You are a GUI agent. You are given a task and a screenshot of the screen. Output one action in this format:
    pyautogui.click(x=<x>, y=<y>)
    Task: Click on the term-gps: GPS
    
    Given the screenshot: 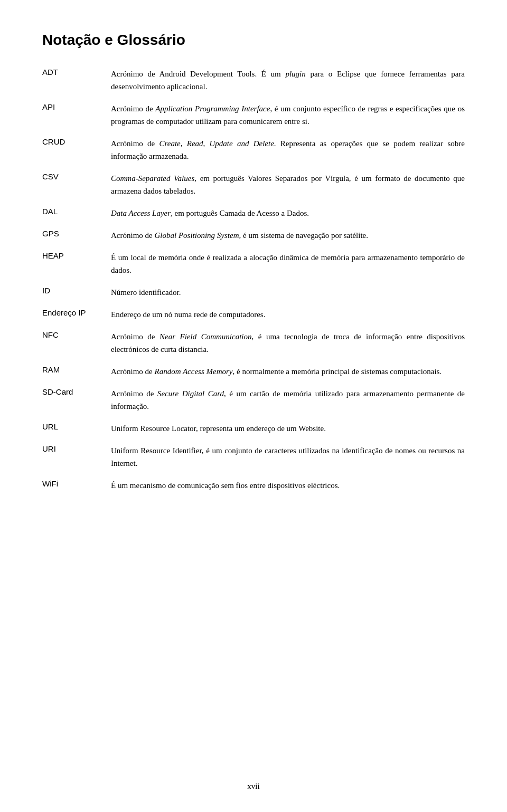 What is the action you would take?
    pyautogui.click(x=77, y=233)
    